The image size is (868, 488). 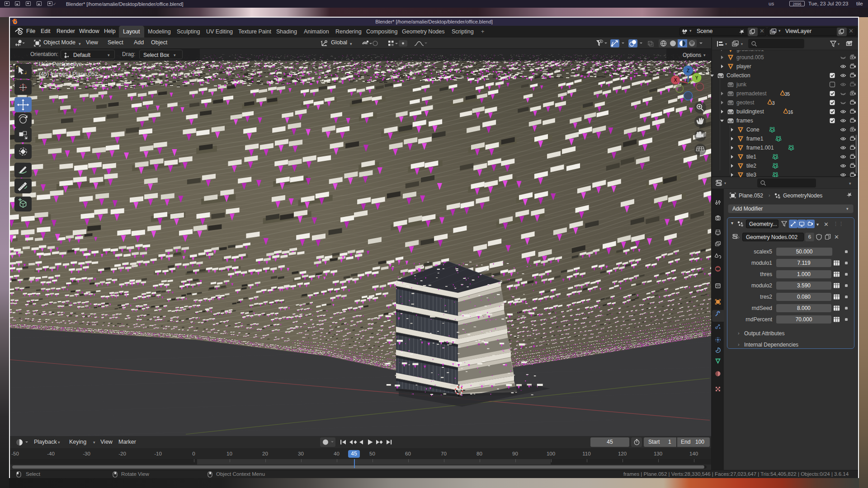 I want to click on svg-text: Z, so click(x=688, y=70).